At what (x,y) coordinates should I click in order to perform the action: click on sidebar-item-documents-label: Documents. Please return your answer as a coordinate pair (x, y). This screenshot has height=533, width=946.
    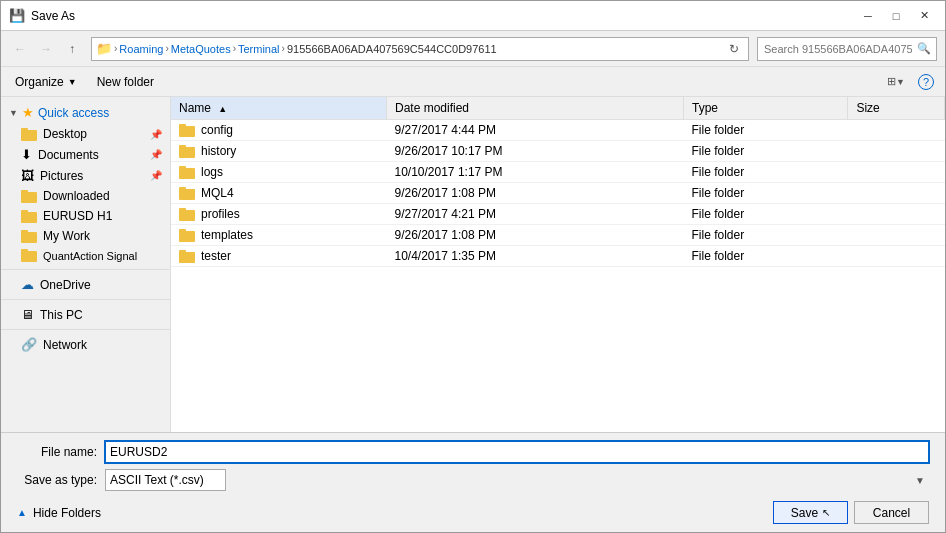
    Looking at the image, I should click on (68, 155).